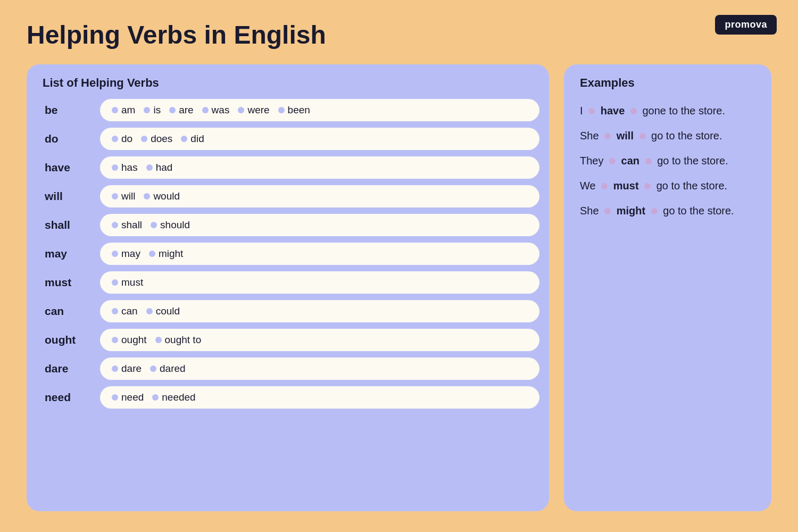  Describe the element at coordinates (68, 397) in the screenshot. I see `verb-label: need` at that location.